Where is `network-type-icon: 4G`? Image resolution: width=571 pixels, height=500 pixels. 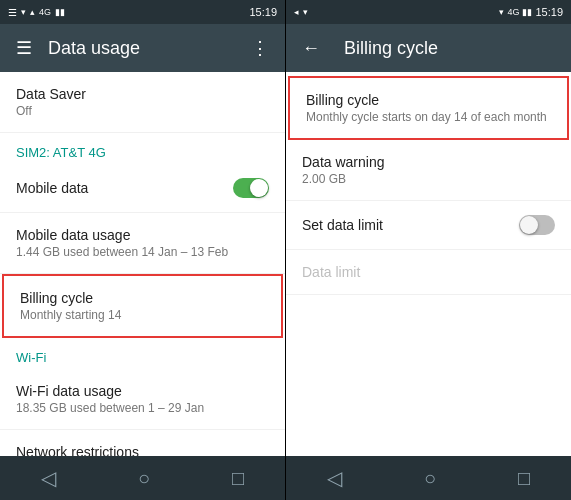
network-type-icon: 4G is located at coordinates (45, 12).